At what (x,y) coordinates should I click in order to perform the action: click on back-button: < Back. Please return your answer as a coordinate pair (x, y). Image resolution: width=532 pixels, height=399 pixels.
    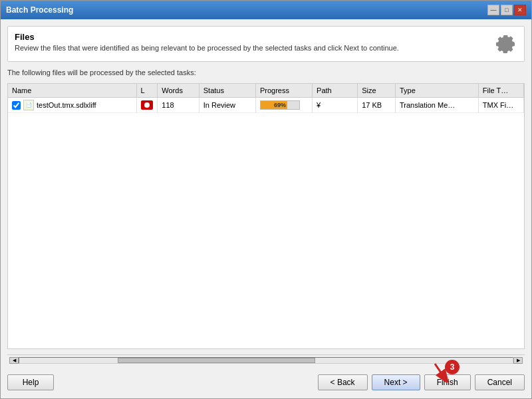
    Looking at the image, I should click on (343, 382).